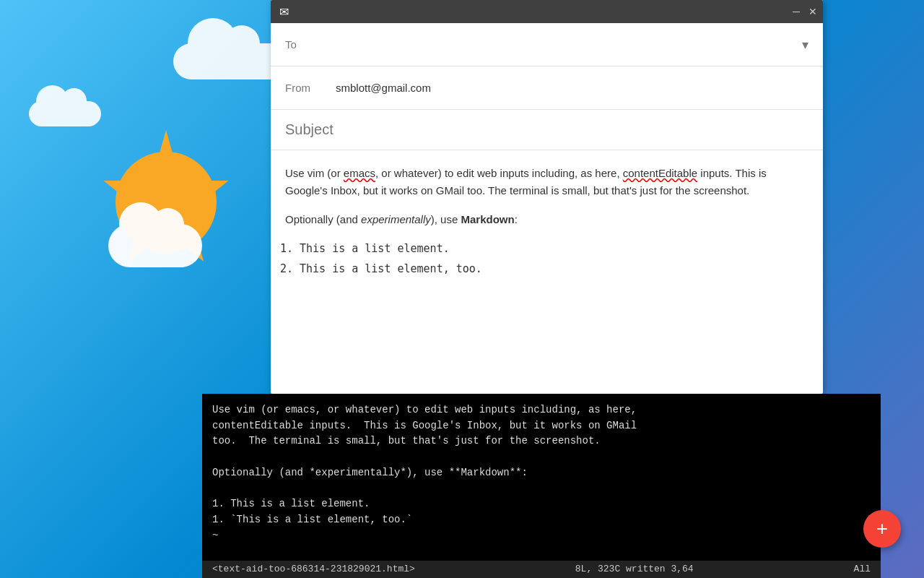  I want to click on mail-icon: ✉, so click(284, 12).